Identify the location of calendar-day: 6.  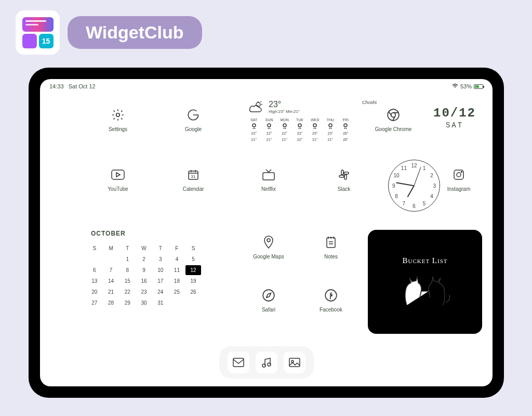
(95, 270).